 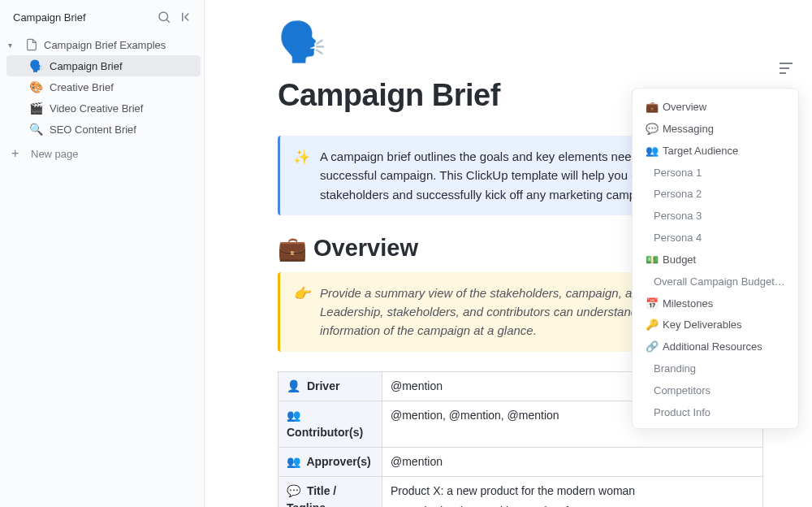 I want to click on table-of-contents: 💼Overview💬Messaging👥Target AudiencePerso…, so click(x=715, y=258).